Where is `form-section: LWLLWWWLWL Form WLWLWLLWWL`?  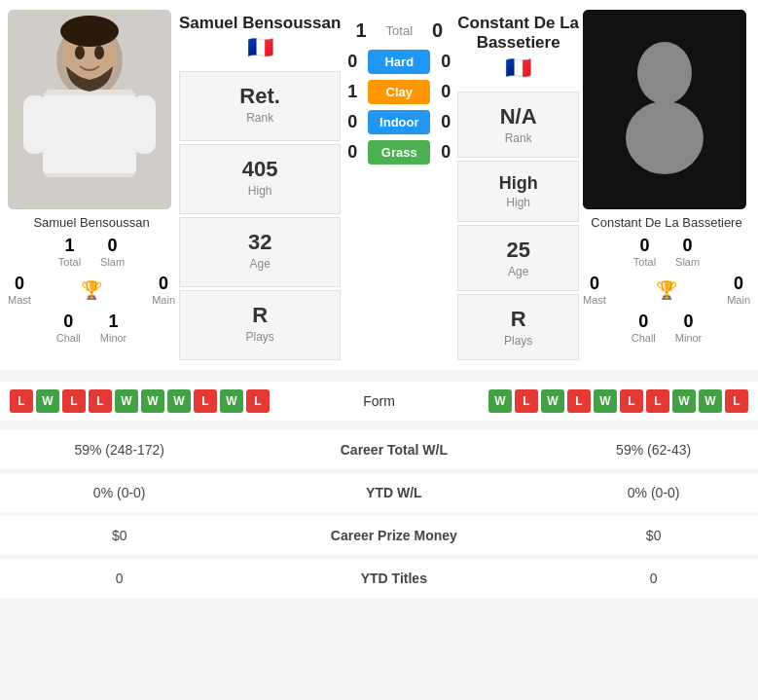
form-section: LWLLWWWLWL Form WLWLWLLWWL is located at coordinates (379, 398).